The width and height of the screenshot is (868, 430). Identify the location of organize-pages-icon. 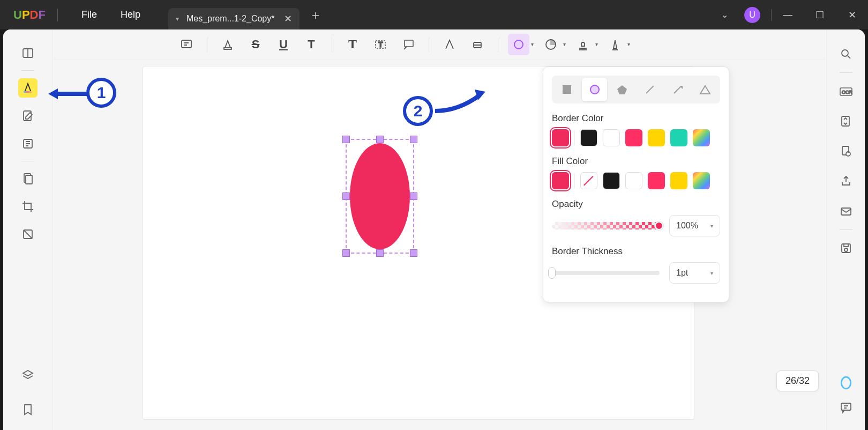
(28, 144).